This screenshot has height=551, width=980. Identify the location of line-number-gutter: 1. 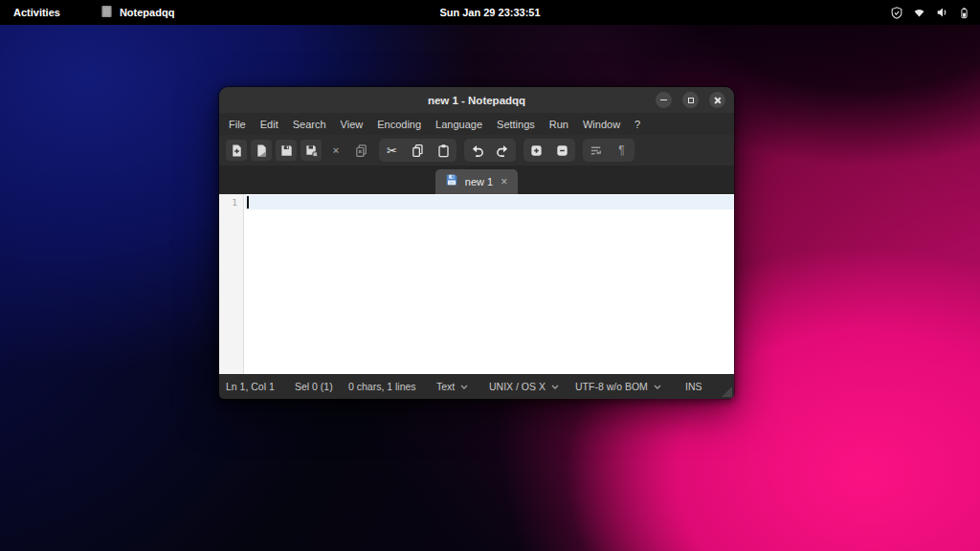
(232, 284).